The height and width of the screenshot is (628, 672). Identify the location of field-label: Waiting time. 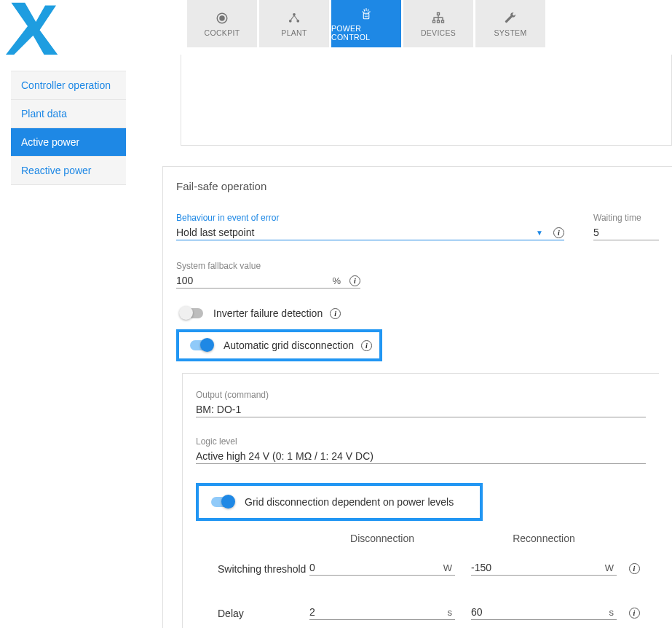
(626, 218).